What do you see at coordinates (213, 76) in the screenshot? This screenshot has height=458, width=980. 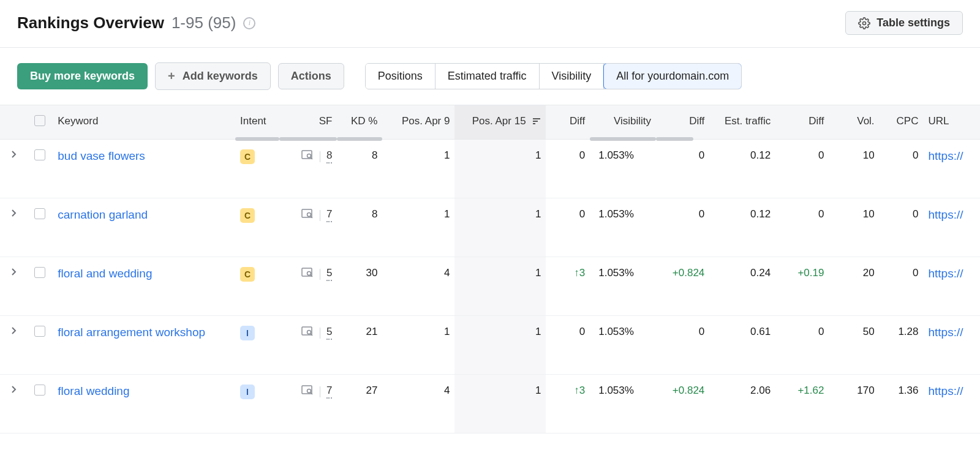 I see `add-keywords-button: + Add keywords` at bounding box center [213, 76].